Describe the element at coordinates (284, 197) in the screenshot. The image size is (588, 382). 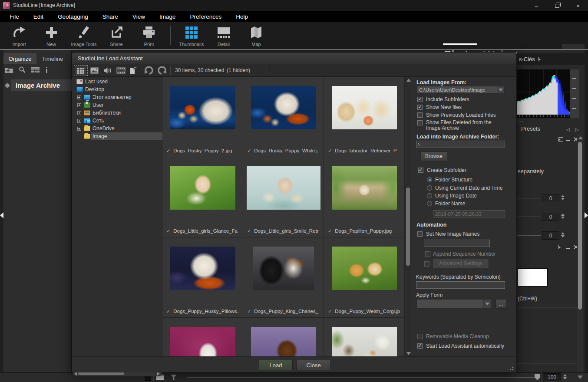
I see `thumbnail-cell: ✓Dogs_Little_girls_Smile_Retr` at that location.